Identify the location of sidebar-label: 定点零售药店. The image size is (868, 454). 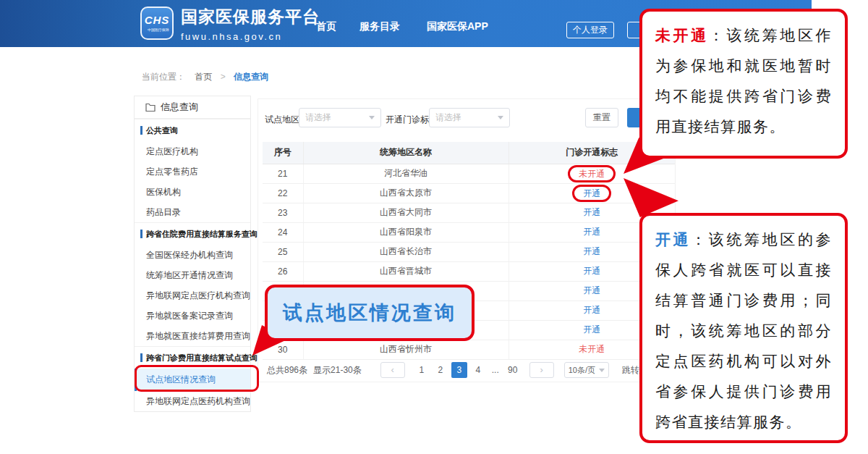
(172, 172).